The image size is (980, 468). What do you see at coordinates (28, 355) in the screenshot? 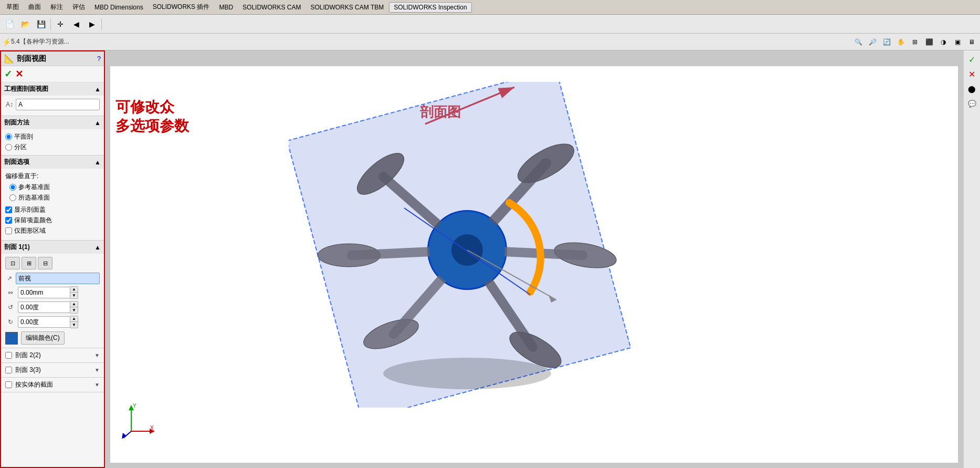
I see `section-cut2-label: 剖面 2(2)` at bounding box center [28, 355].